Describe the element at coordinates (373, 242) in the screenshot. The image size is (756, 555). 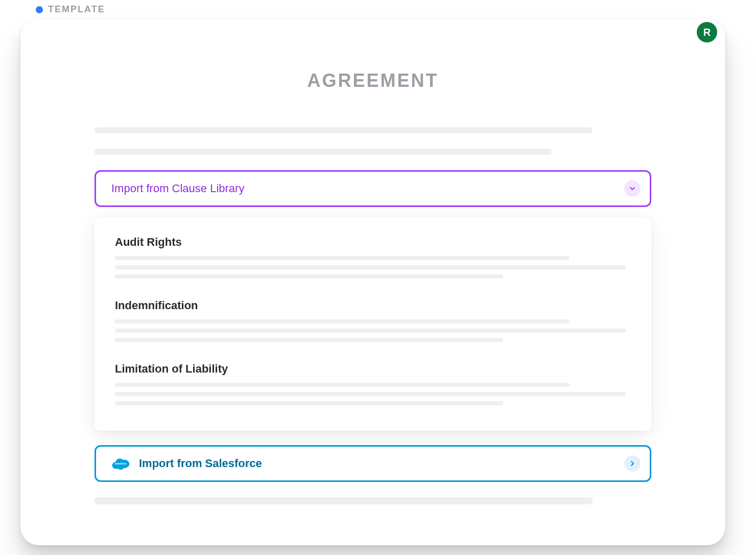
I see `clause-title: Audit Rights` at that location.